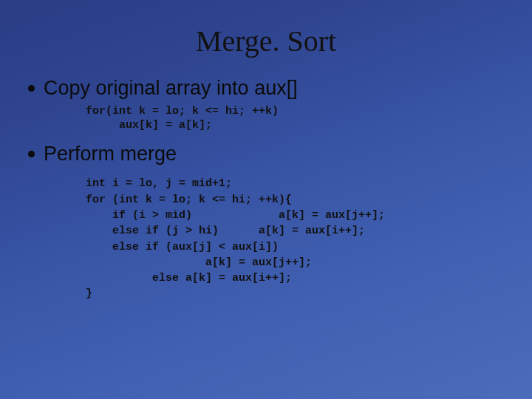 The height and width of the screenshot is (399, 532). What do you see at coordinates (266, 41) in the screenshot?
I see `slide-title: Merge. Sort` at bounding box center [266, 41].